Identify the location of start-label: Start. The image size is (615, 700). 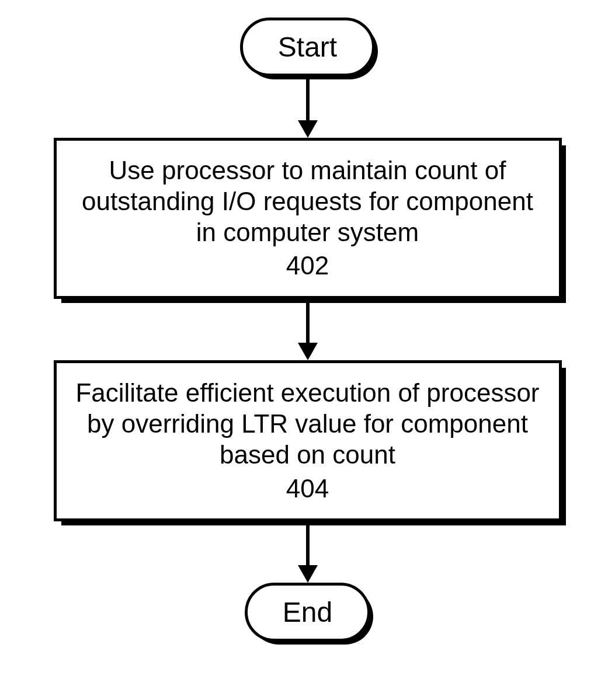
(307, 47).